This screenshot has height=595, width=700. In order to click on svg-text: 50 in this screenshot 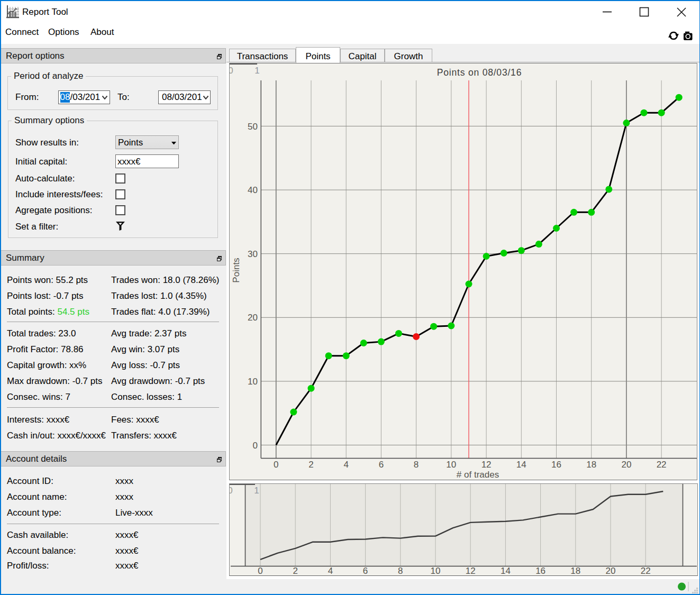, I will do `click(253, 127)`.